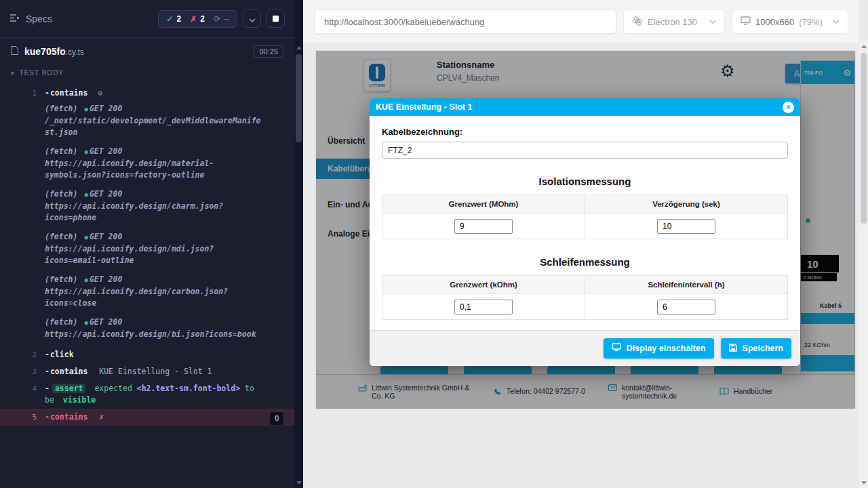 The height and width of the screenshot is (488, 868). Describe the element at coordinates (147, 418) in the screenshot. I see `command-contains-failed: 5 -contains ✗ 0` at that location.